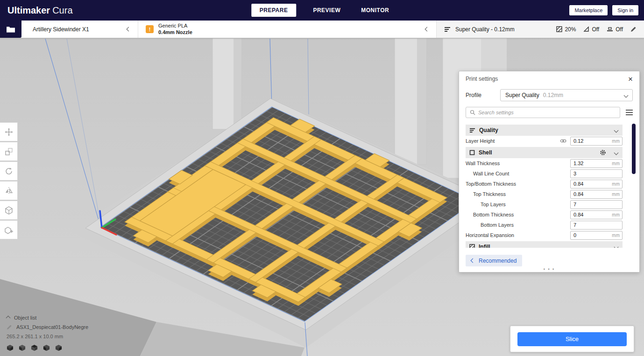 The width and height of the screenshot is (644, 356). Describe the element at coordinates (22, 348) in the screenshot. I see `view-front-button` at that location.